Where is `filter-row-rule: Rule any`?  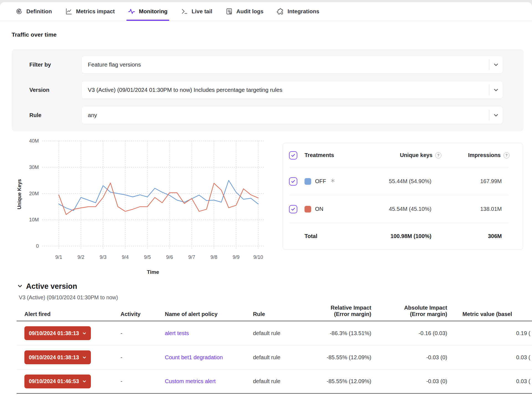
filter-row-rule: Rule any is located at coordinates (266, 115).